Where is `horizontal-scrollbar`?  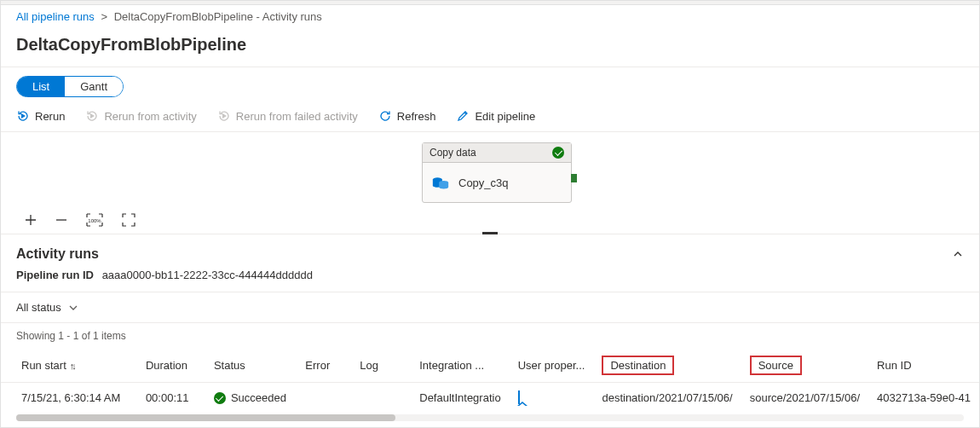
horizontal-scrollbar is located at coordinates (490, 418).